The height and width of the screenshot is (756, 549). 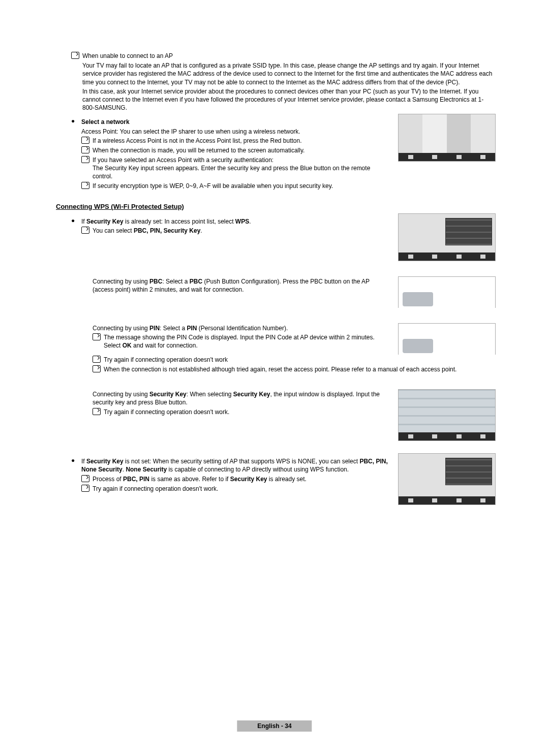 I want to click on body-text: Connecting by using PIN: Select a PIN (P…, so click(x=241, y=328).